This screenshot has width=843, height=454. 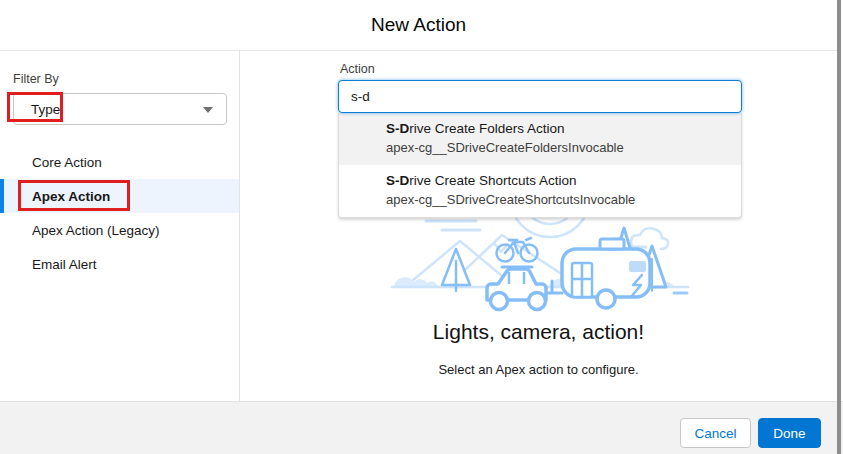 I want to click on suggestion-title: S-Drive Create Folders Action, so click(x=558, y=129).